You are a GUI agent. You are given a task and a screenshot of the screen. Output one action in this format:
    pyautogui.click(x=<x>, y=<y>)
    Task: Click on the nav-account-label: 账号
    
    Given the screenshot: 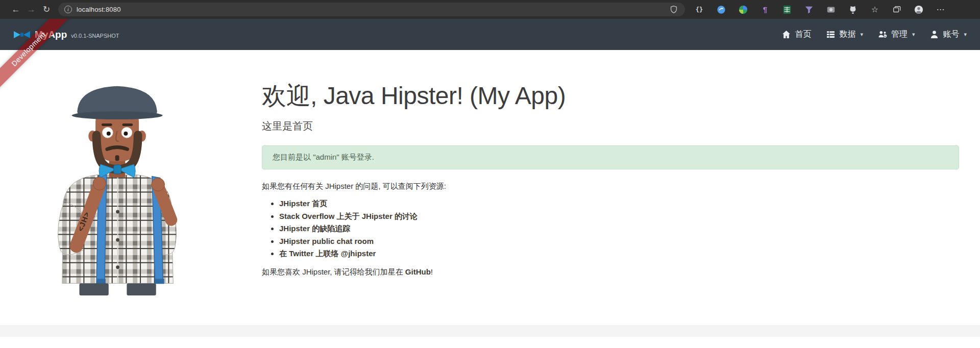 What is the action you would take?
    pyautogui.click(x=951, y=35)
    